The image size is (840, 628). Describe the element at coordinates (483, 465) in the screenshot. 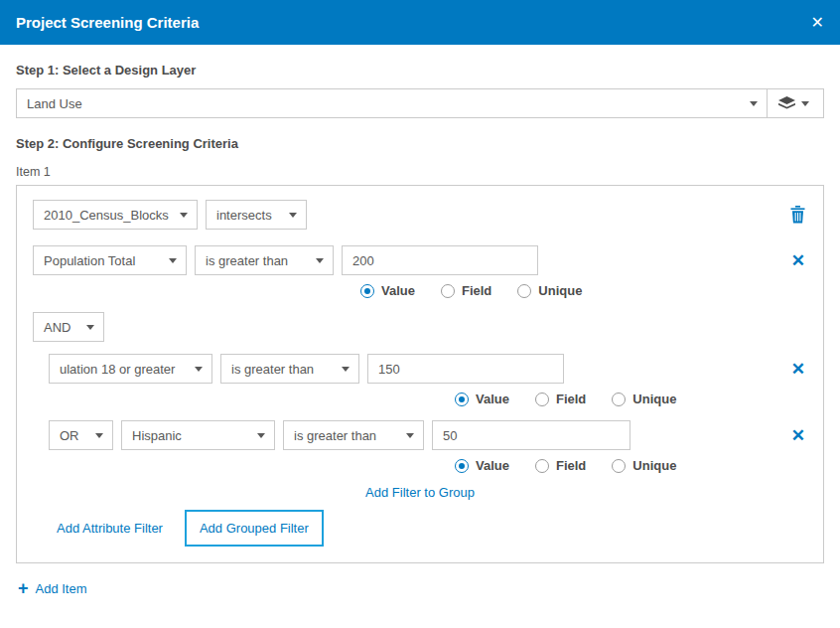

I see `filter3-radio-value: Value` at that location.